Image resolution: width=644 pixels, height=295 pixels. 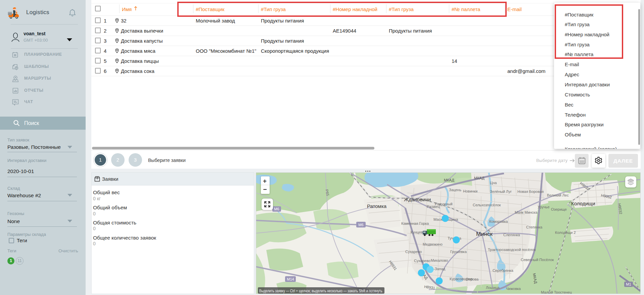 What do you see at coordinates (583, 204) in the screenshot?
I see `svg-text: Колодищи` at bounding box center [583, 204].